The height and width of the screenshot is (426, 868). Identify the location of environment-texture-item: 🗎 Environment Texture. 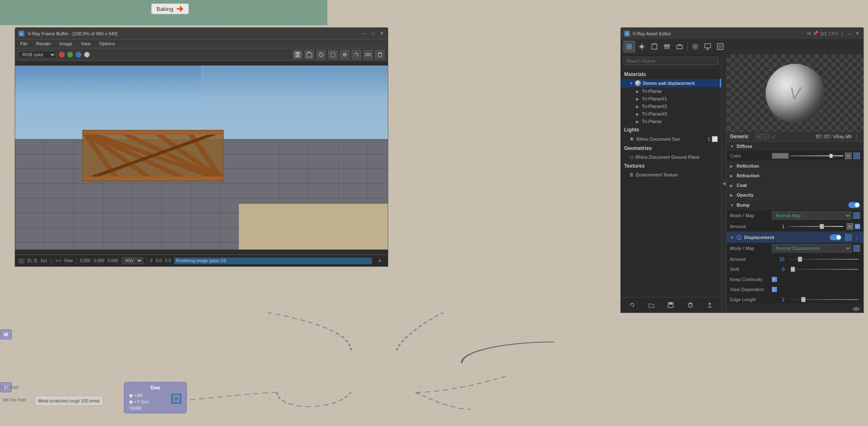
(671, 175).